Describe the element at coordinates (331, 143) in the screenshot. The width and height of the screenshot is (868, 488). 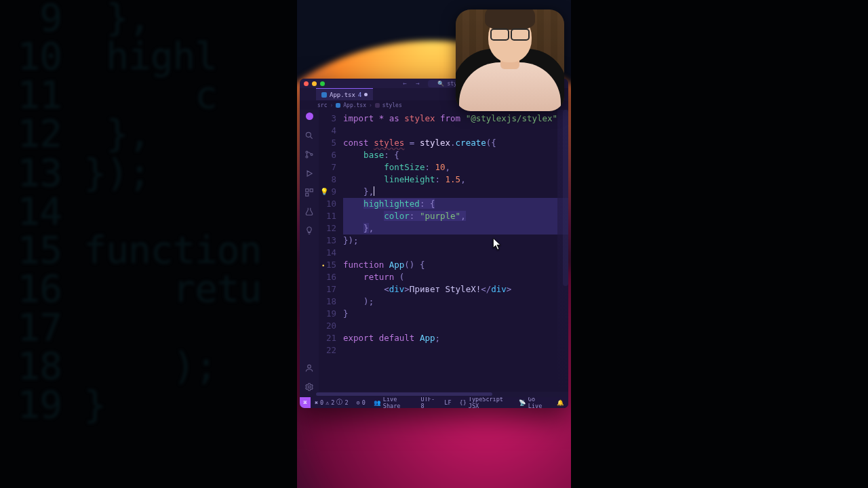
I see `line-number: 5` at that location.